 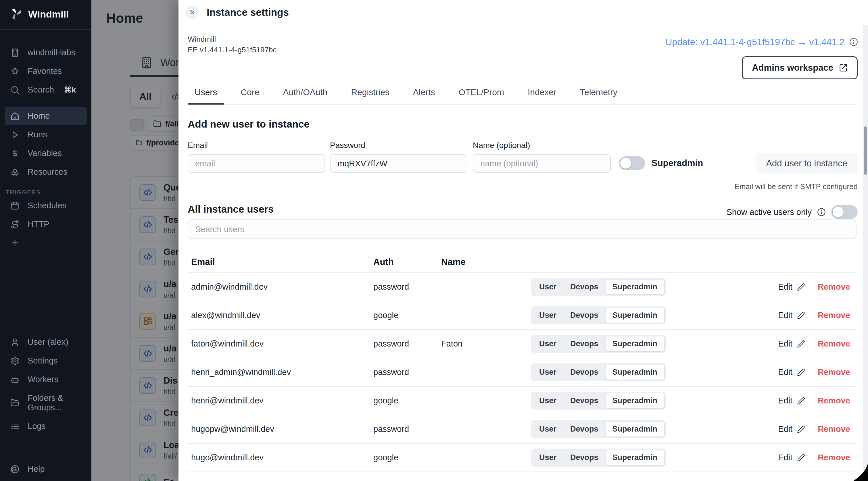 I want to click on sidebar-item-favorites: Favorites, so click(x=46, y=71).